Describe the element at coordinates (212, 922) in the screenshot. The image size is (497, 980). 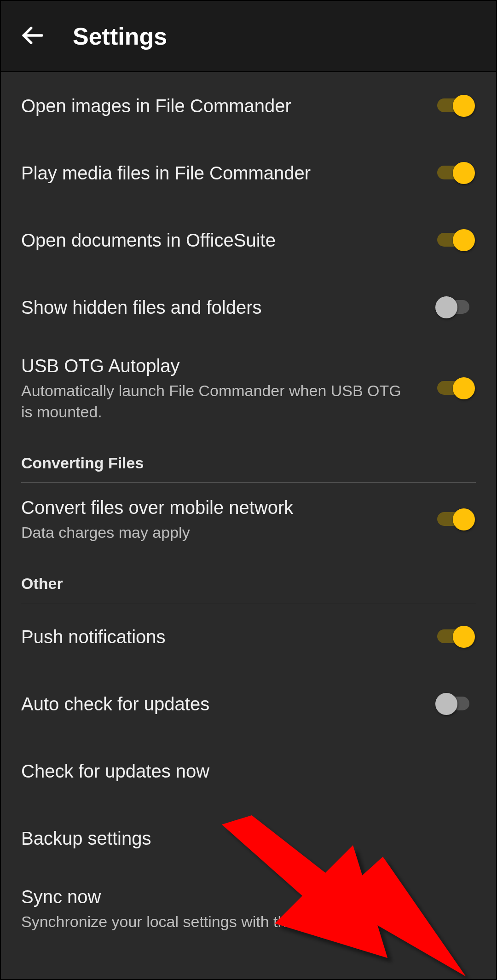
I see `setting-subtitle: Synchronize your local settings with the…` at that location.